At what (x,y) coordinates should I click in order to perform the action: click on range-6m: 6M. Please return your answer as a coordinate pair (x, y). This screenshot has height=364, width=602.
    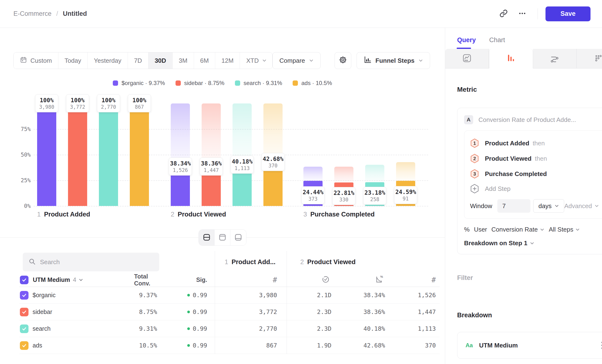
    Looking at the image, I should click on (205, 61).